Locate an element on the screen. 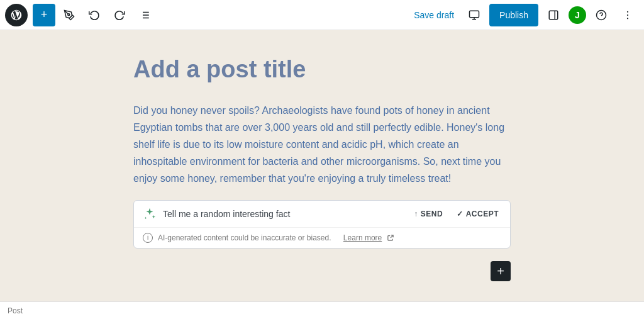  accept-label: ACCEPT is located at coordinates (482, 214).